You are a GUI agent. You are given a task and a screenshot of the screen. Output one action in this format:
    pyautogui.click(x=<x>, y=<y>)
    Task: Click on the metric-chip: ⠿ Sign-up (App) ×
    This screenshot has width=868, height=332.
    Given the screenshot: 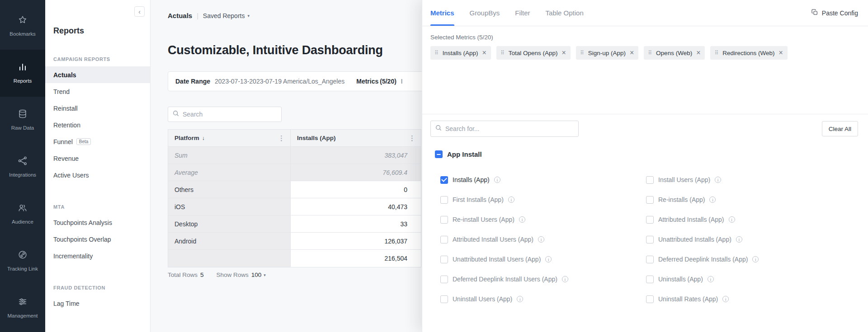 What is the action you would take?
    pyautogui.click(x=607, y=53)
    